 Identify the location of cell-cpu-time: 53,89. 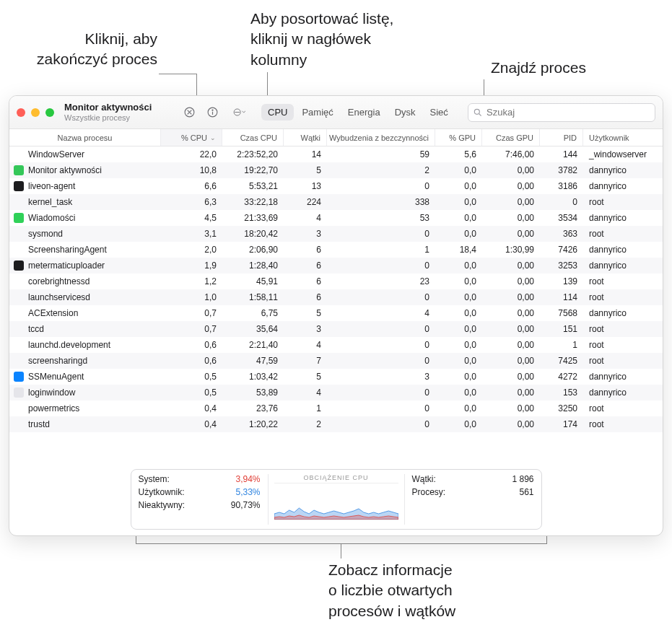
(253, 393).